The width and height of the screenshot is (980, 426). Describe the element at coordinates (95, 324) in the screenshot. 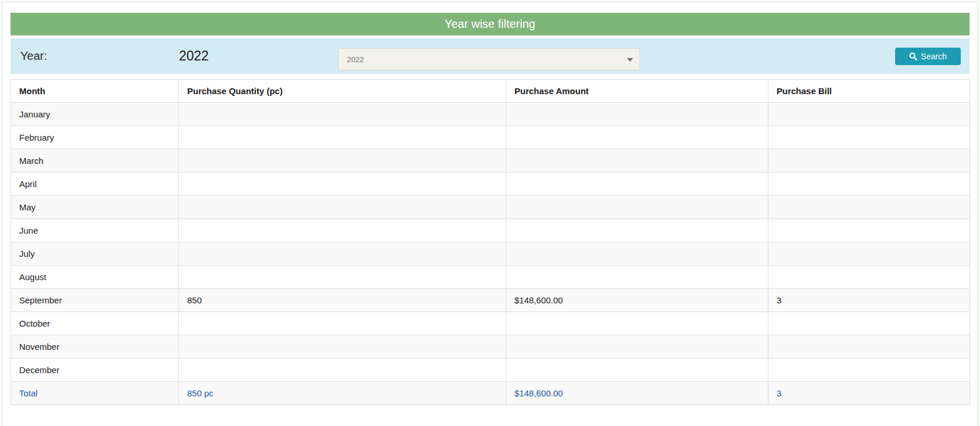

I see `month-cell: October` at that location.